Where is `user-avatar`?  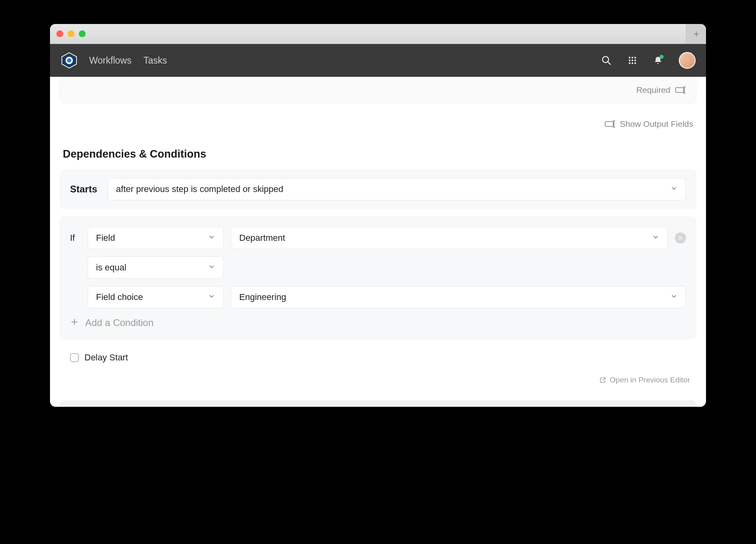 user-avatar is located at coordinates (687, 60).